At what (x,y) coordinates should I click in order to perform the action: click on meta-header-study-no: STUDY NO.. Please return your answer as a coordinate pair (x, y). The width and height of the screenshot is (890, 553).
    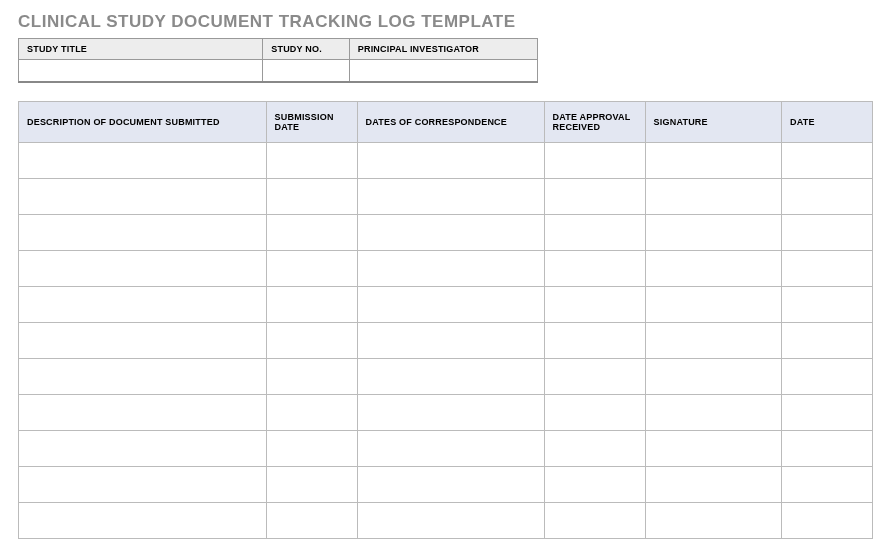
    Looking at the image, I should click on (306, 50).